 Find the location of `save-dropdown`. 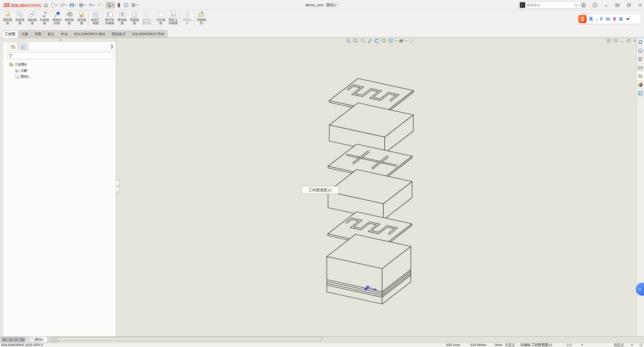

save-dropdown is located at coordinates (75, 6).